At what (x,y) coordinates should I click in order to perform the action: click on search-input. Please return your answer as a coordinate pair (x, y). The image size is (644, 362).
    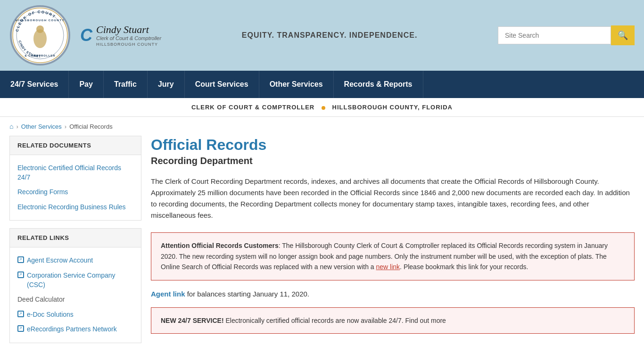
    Looking at the image, I should click on (554, 35).